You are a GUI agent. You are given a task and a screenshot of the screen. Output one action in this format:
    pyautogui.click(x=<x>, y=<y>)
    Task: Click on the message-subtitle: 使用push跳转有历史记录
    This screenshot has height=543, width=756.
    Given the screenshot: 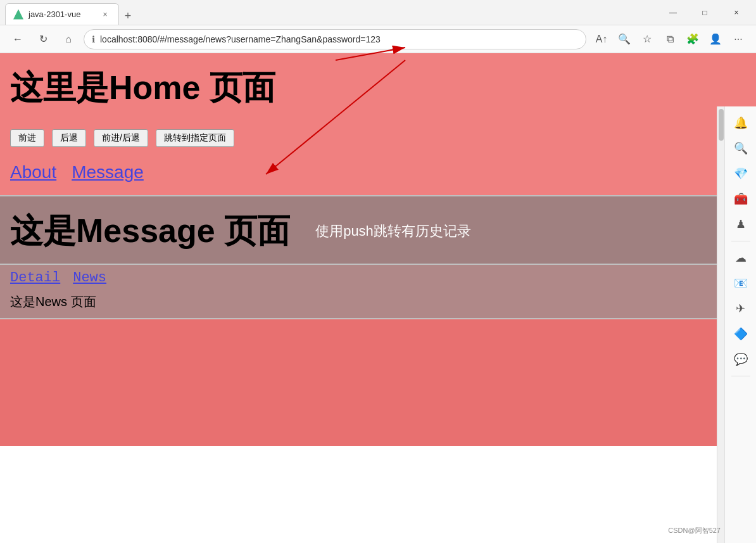 What is the action you would take?
    pyautogui.click(x=393, y=231)
    